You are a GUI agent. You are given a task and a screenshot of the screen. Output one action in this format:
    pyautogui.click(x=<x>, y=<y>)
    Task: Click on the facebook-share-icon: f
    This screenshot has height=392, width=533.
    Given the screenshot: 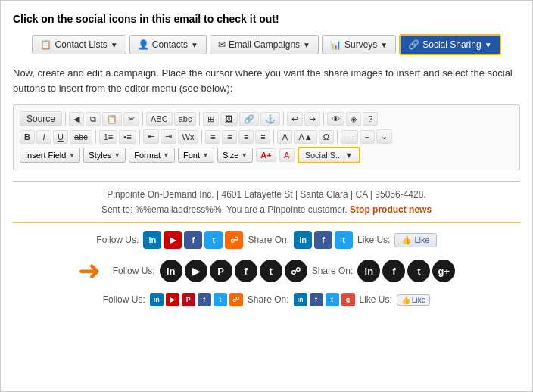 What is the action you would take?
    pyautogui.click(x=323, y=240)
    